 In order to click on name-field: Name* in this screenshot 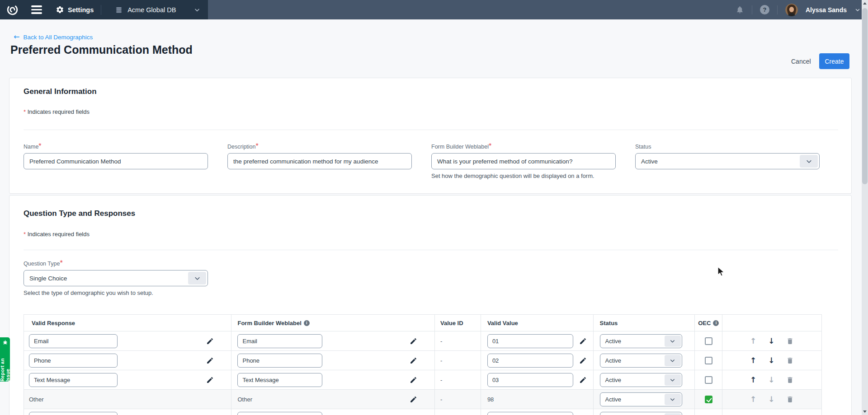, I will do `click(116, 156)`.